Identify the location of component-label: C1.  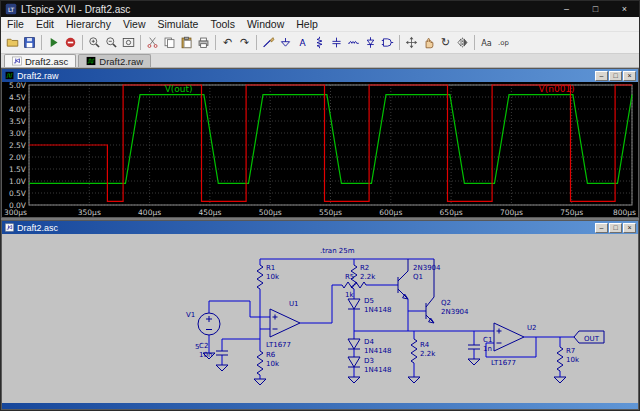
(488, 340).